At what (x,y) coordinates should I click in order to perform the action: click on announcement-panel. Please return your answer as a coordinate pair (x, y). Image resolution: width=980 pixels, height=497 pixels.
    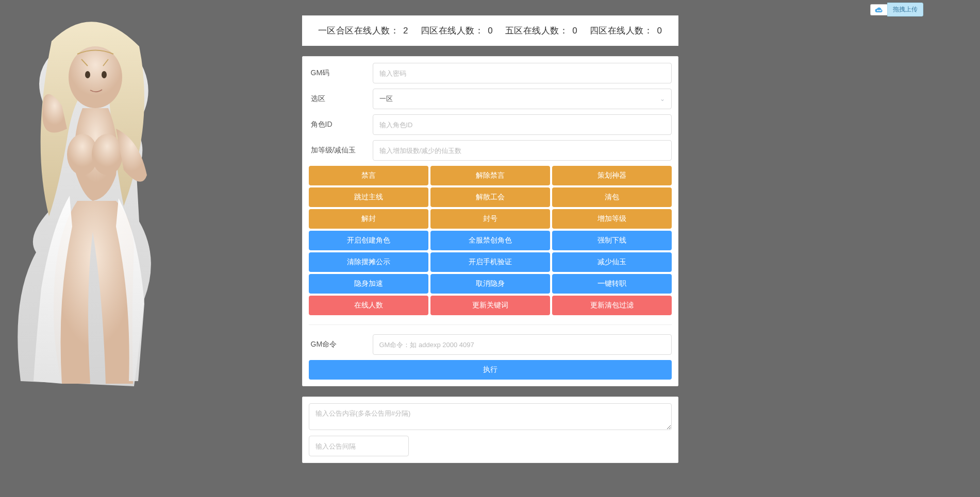
    Looking at the image, I should click on (490, 430).